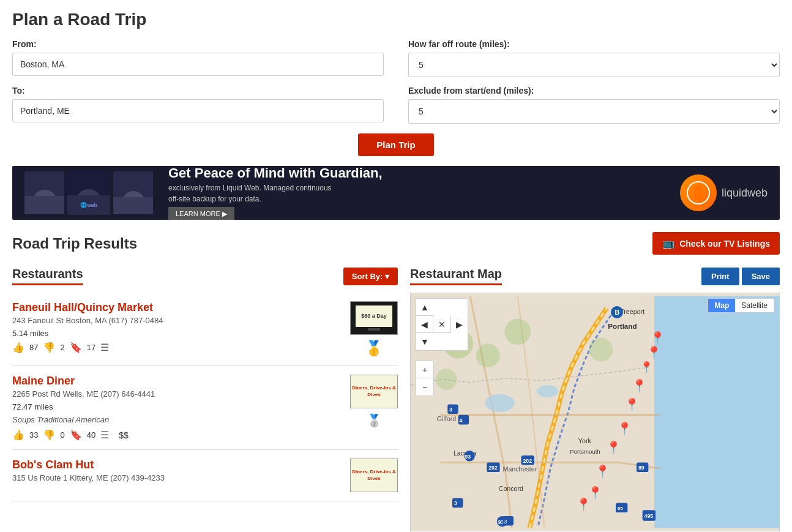 The image size is (792, 532). Describe the element at coordinates (177, 435) in the screenshot. I see `restaurant-actions-2: 👍 33 👎 0 🔖 40 ☰ $$` at that location.